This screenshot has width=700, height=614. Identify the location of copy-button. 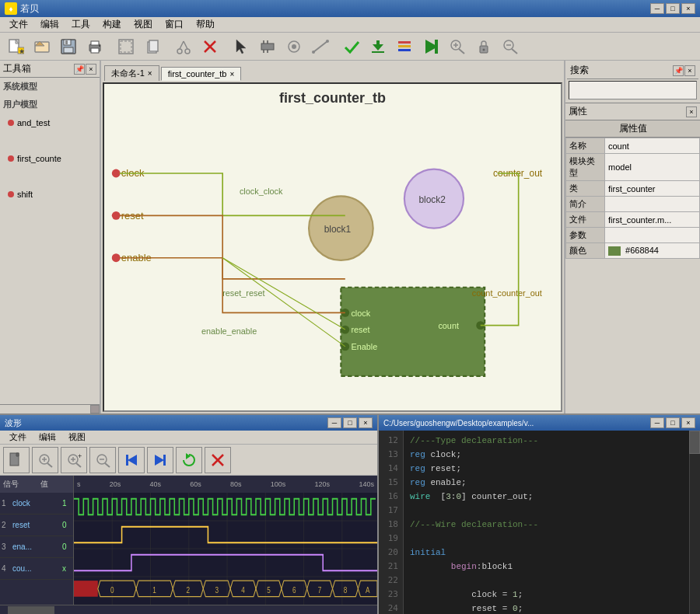
(152, 47).